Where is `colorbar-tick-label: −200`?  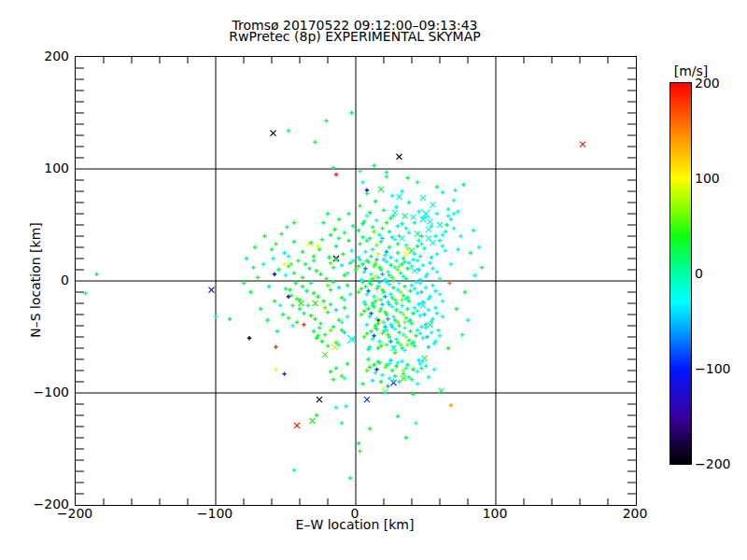 colorbar-tick-label: −200 is located at coordinates (712, 464).